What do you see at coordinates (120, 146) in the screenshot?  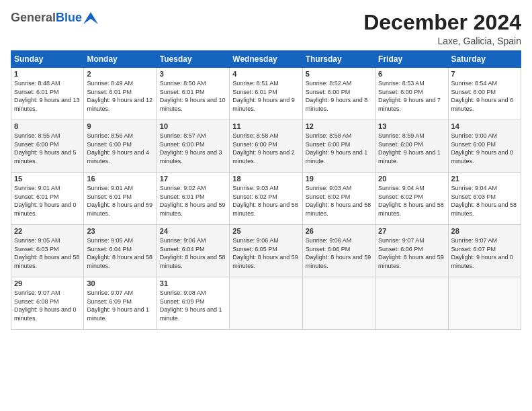 I see `calendar-day: 9Sunrise: 8:56 AMSunset: 6:00 PMDaylight…` at bounding box center [120, 146].